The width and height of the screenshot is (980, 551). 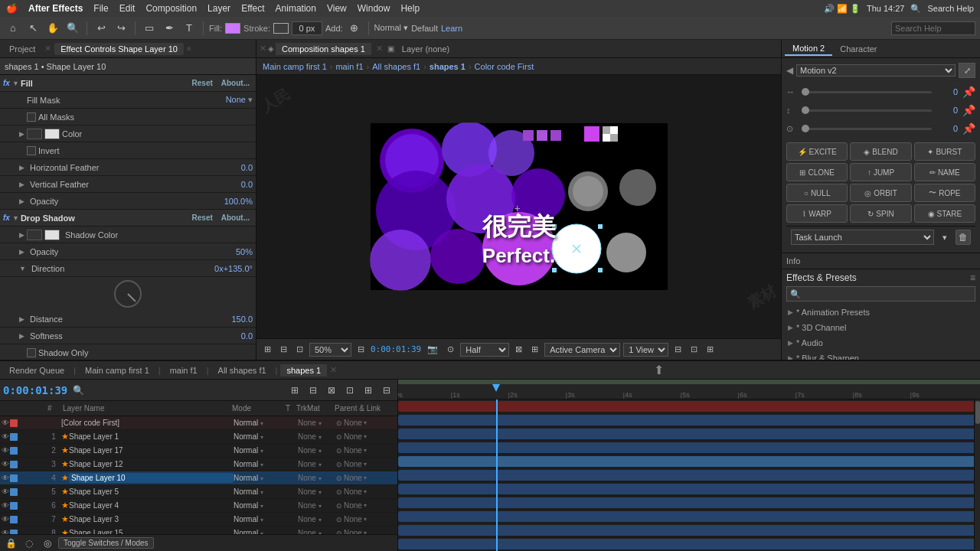 I want to click on color-swatch-light, so click(x=52, y=134).